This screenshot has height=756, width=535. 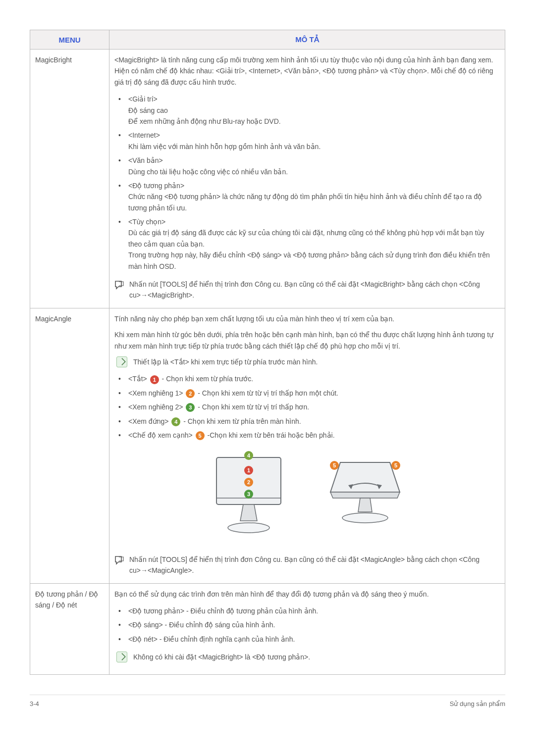 I want to click on mode-post: - Chọn khi xem từ từ vị trí thấp hơn một…, so click(x=267, y=393).